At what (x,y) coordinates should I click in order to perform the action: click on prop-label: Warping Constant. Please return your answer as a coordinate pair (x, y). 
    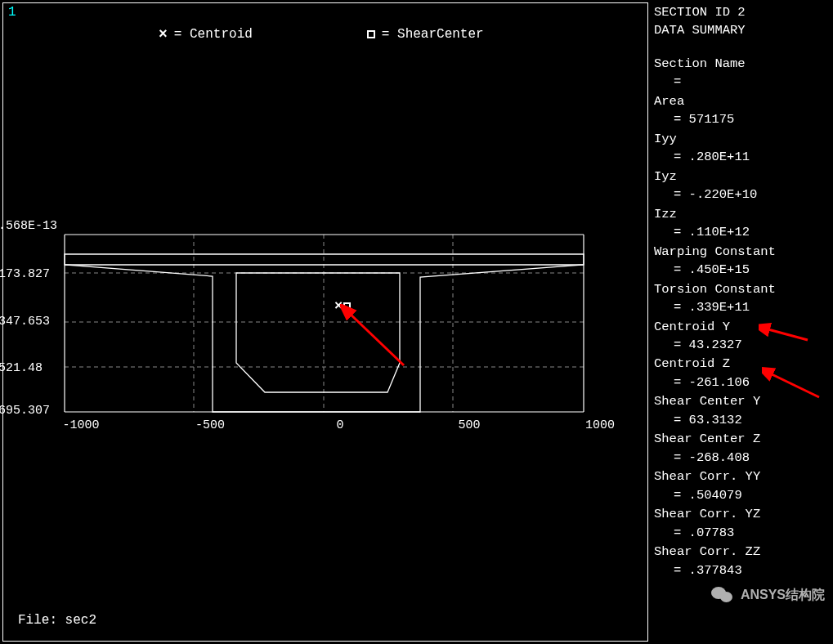
    Looking at the image, I should click on (742, 252).